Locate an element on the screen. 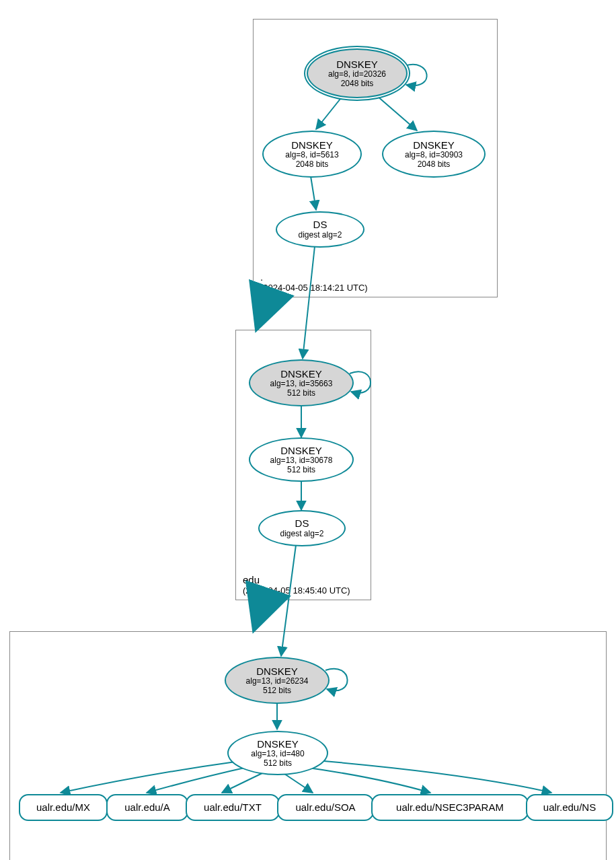  rr-label: ualr.edu/A is located at coordinates (147, 808).